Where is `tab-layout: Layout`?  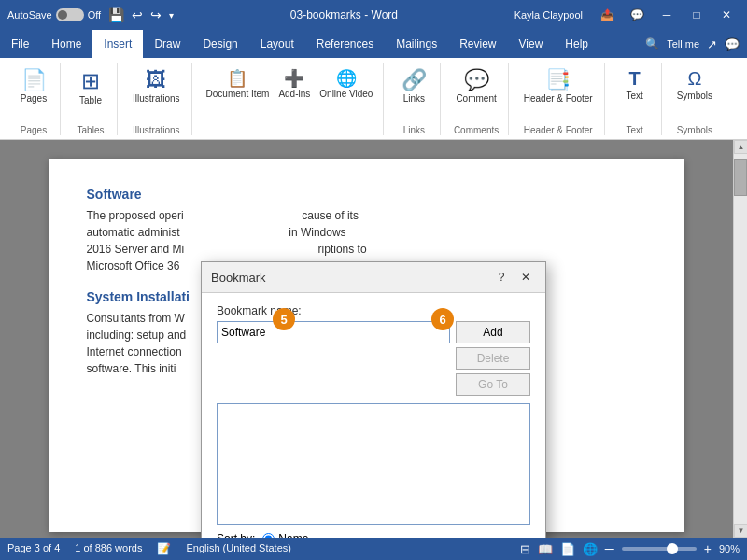 tab-layout: Layout is located at coordinates (277, 44).